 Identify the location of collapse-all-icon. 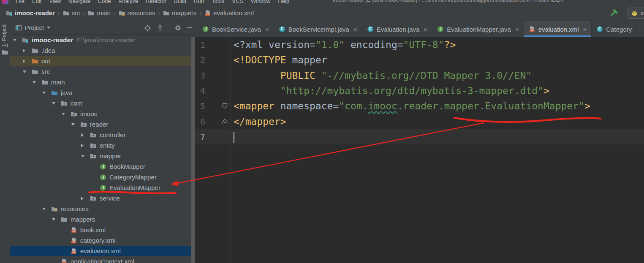
(160, 28).